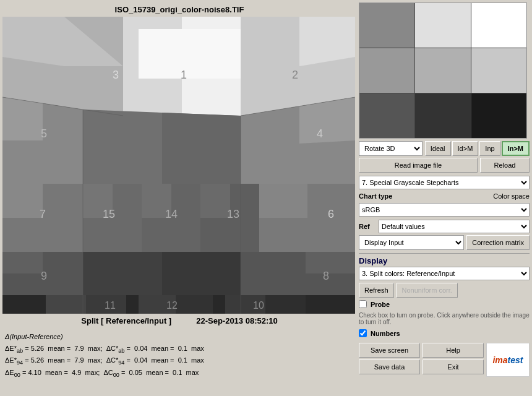 The width and height of the screenshot is (532, 396). I want to click on chart-dropdown-row: 7. Special Grayscale Stepcharts, so click(444, 183).